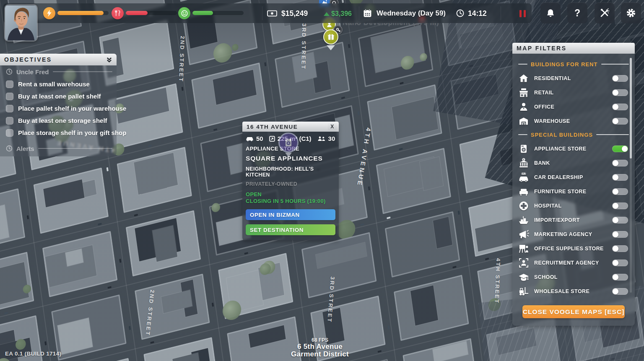 The height and width of the screenshot is (361, 644). What do you see at coordinates (332, 138) in the screenshot?
I see `capacity-value: 30` at bounding box center [332, 138].